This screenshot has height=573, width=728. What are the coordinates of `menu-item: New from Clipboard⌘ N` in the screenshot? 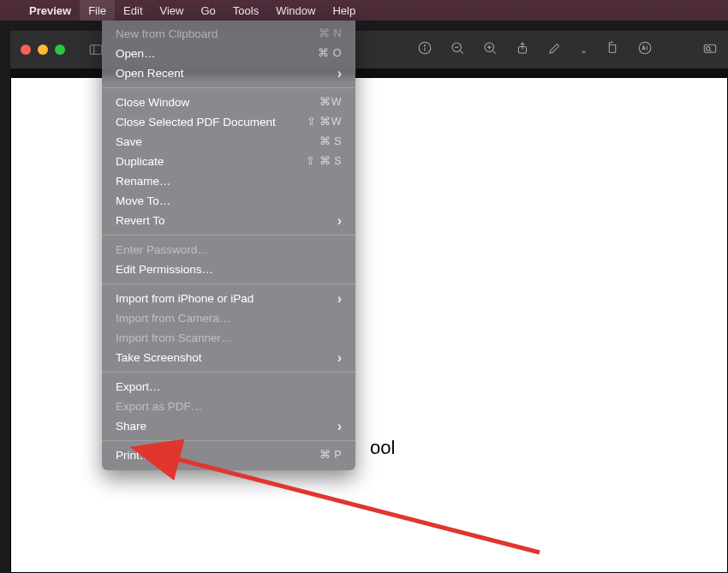 It's located at (229, 34).